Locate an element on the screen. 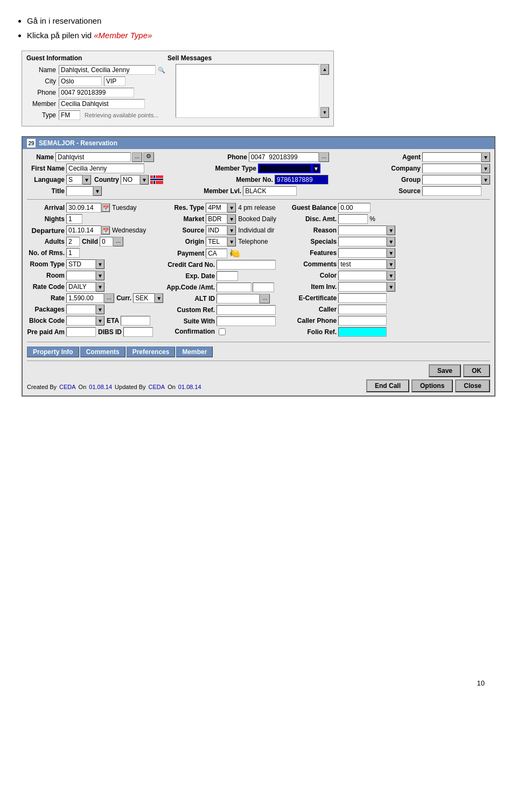  payment-field is located at coordinates (216, 253).